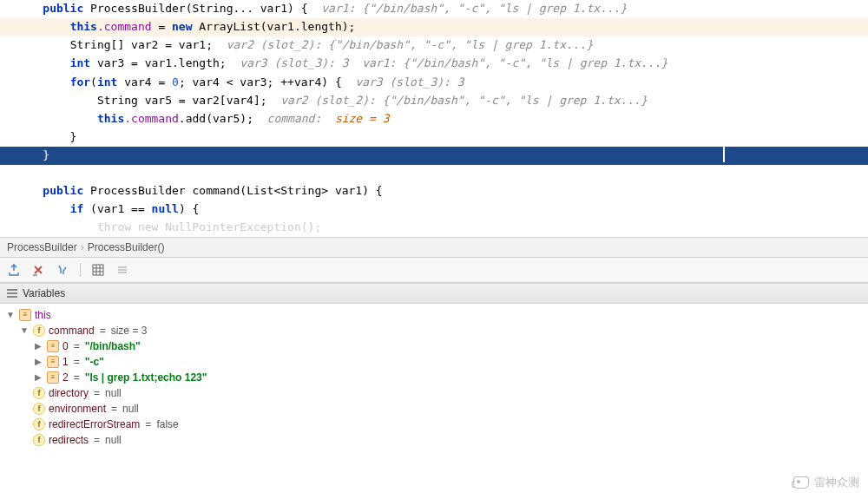 This screenshot has height=499, width=868. I want to click on var-index: 2, so click(66, 378).